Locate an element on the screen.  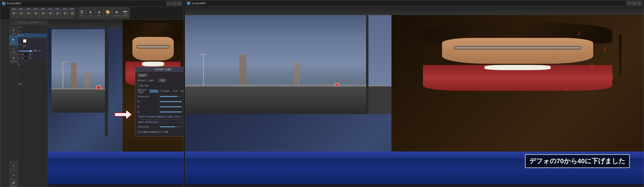
dialog-title: Custom Light is located at coordinates (160, 70).